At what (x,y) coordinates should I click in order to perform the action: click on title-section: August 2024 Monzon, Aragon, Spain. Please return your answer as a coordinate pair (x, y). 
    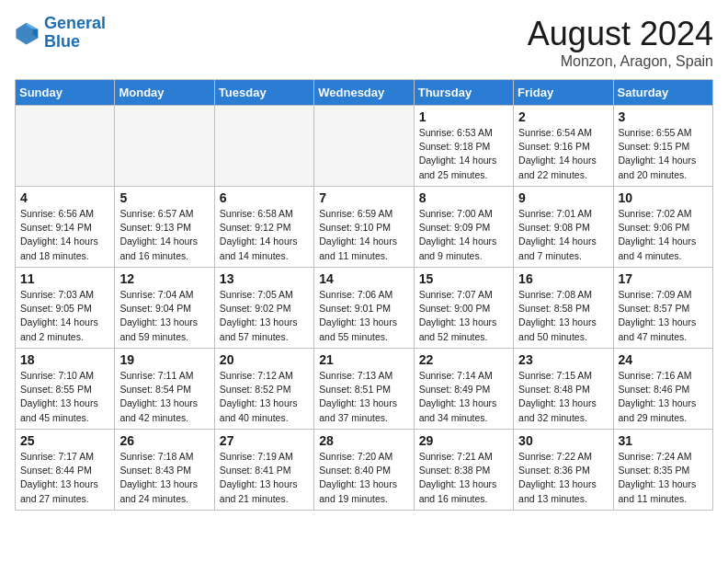
    Looking at the image, I should click on (620, 42).